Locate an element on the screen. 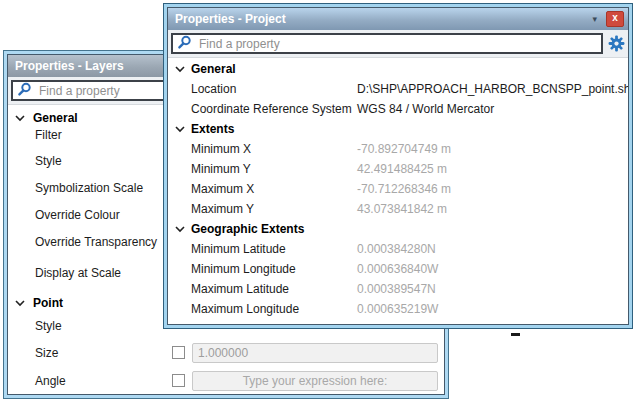 The image size is (635, 404). property-row-min-y: Minimum Y 42.491488425 m is located at coordinates (398, 169).